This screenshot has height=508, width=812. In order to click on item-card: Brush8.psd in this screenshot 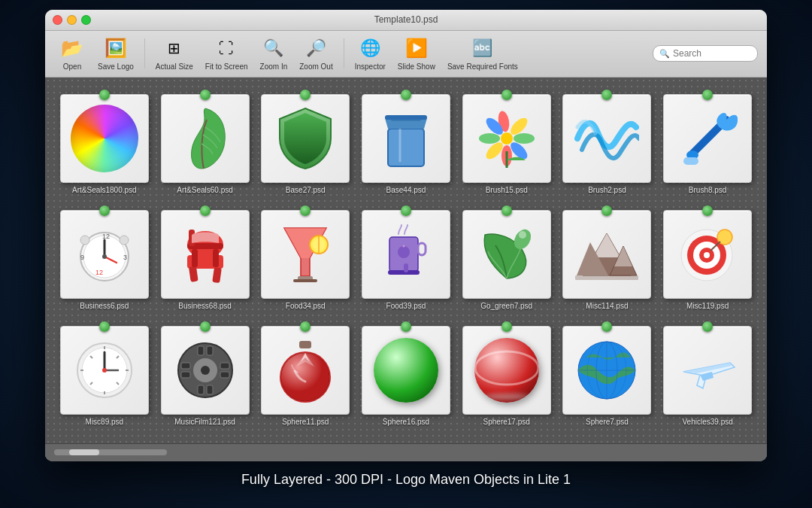, I will do `click(707, 148)`.